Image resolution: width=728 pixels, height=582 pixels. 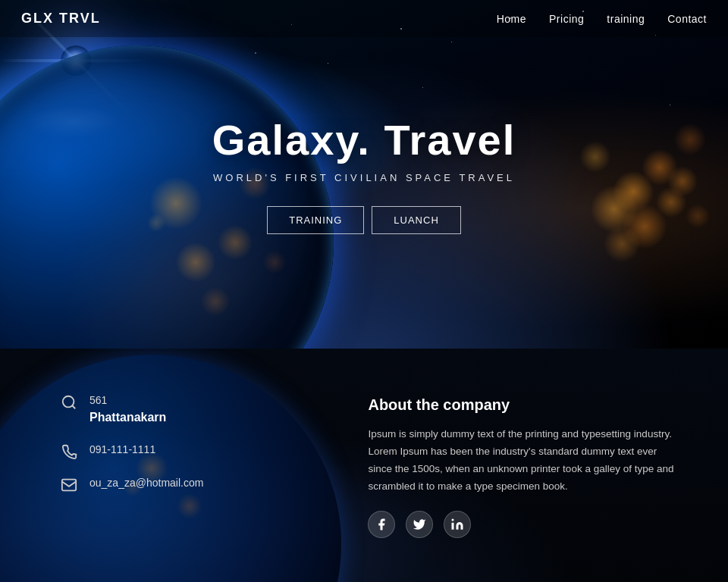 I want to click on email-icon, so click(x=69, y=485).